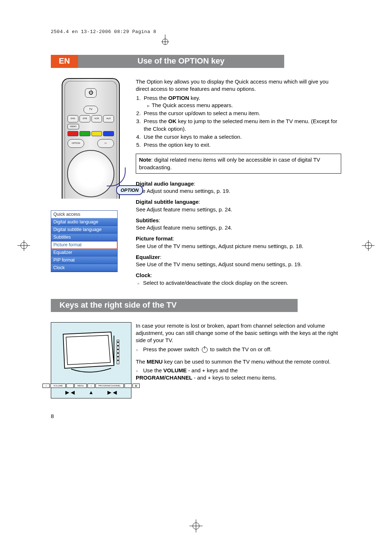 The image size is (392, 555). Describe the element at coordinates (91, 110) in the screenshot. I see `tv-source-button: TV` at that location.